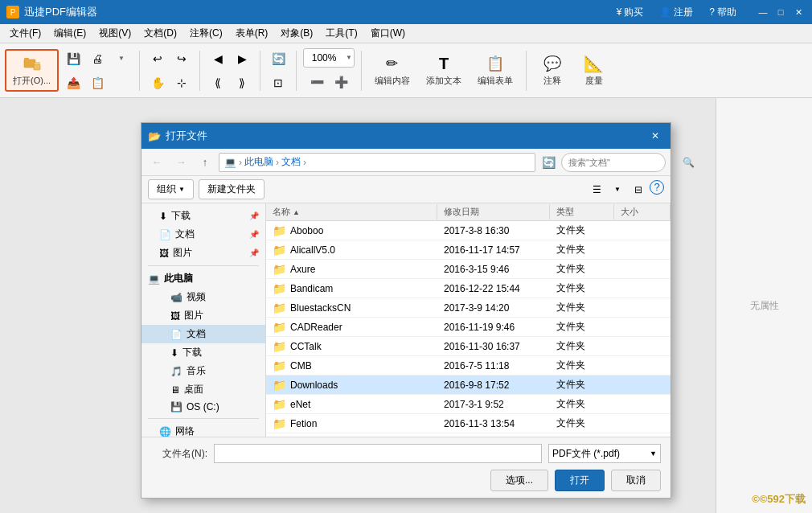  I want to click on print-button: 🖨, so click(97, 59).